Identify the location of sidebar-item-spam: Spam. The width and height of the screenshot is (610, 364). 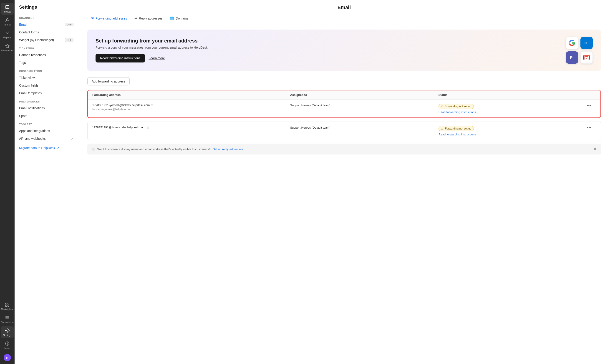
(46, 116).